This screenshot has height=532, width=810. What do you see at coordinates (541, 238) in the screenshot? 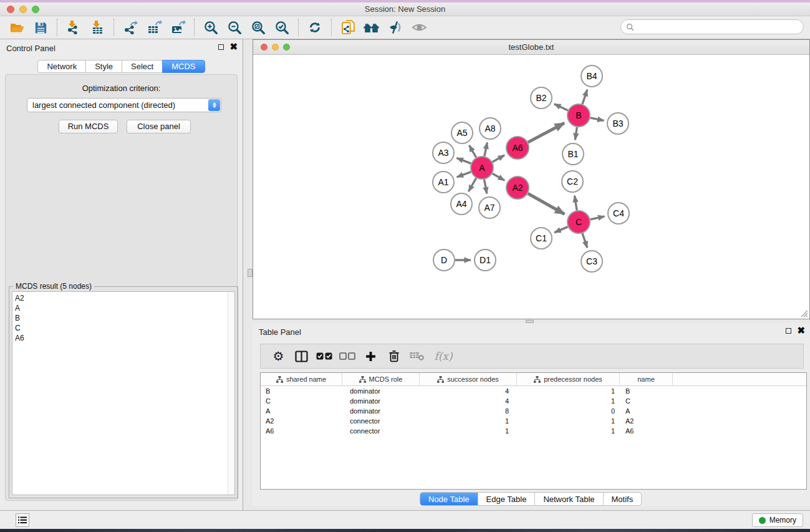
I see `node-C1: C1` at bounding box center [541, 238].